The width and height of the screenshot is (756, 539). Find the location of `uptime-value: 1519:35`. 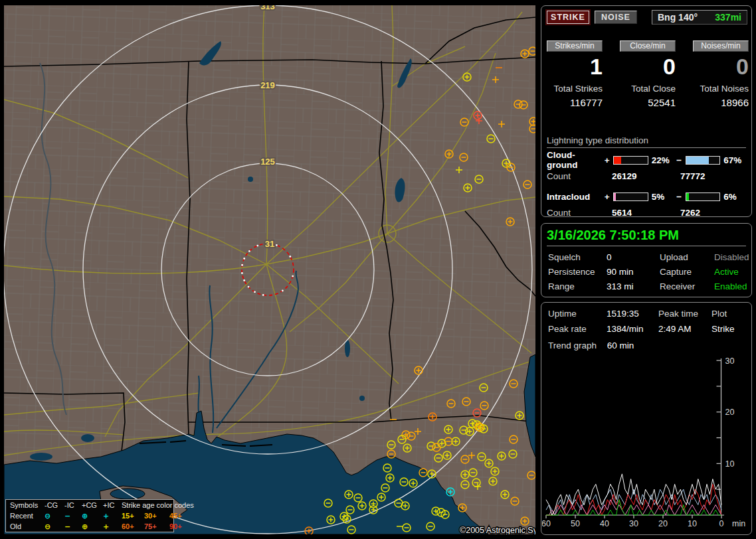

uptime-value: 1519:35 is located at coordinates (632, 313).